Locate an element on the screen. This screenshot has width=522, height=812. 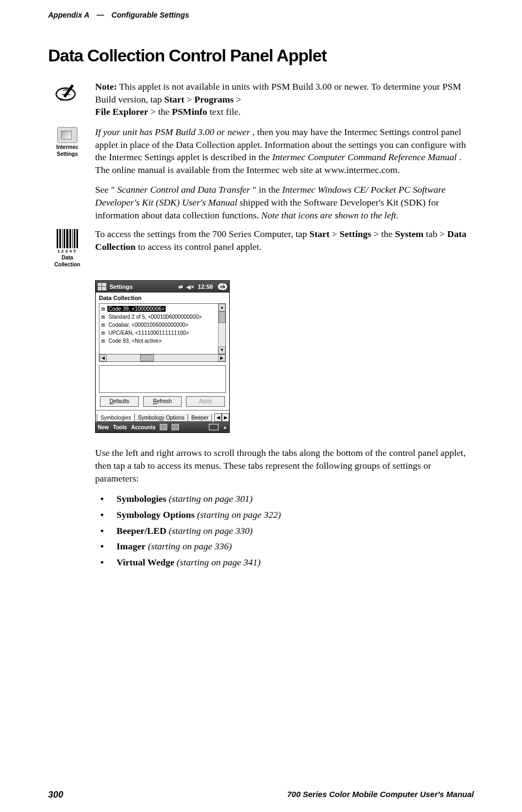
scroll-down-icon: ▼ is located at coordinates (222, 350).